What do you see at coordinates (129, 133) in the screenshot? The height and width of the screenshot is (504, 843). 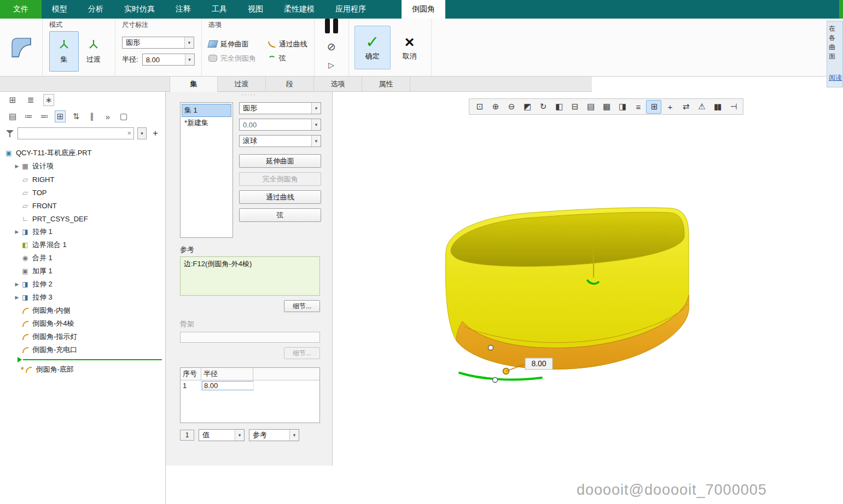 I see `clear-search-icon: ×` at bounding box center [129, 133].